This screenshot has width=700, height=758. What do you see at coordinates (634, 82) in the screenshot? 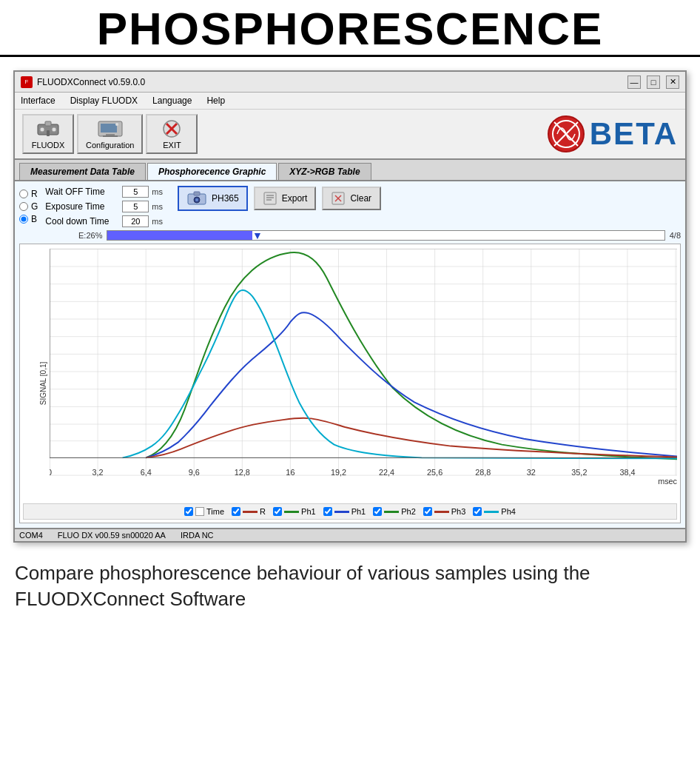
I see `minimize-button: —` at bounding box center [634, 82].